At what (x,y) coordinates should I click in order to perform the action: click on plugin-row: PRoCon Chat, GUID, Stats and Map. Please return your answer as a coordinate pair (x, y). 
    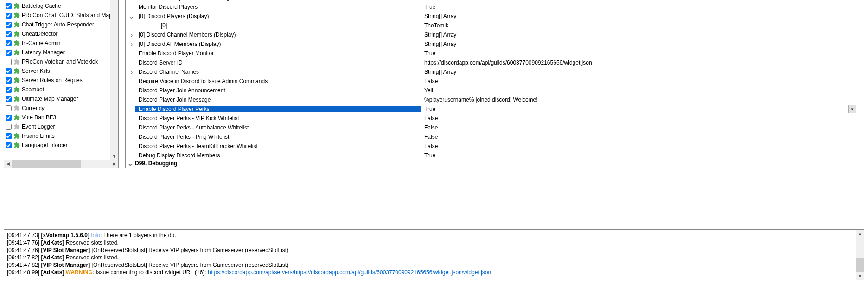
    Looking at the image, I should click on (61, 15).